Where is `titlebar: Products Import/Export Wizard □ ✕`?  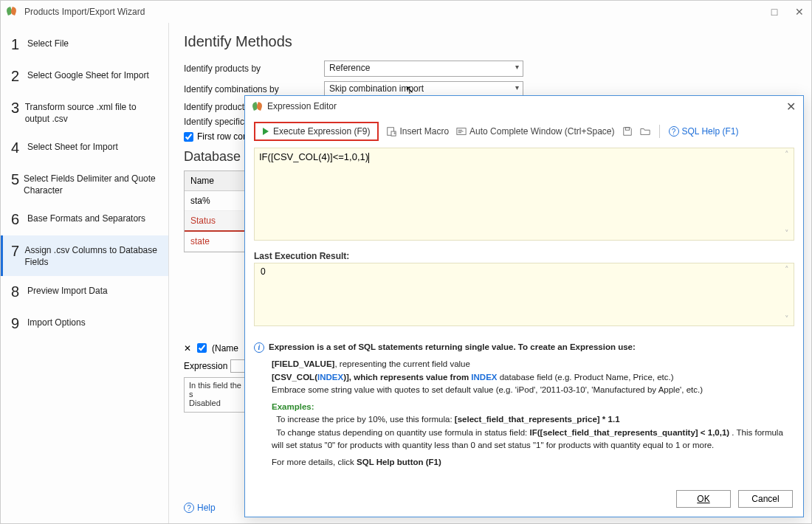 titlebar: Products Import/Export Wizard □ ✕ is located at coordinates (406, 12).